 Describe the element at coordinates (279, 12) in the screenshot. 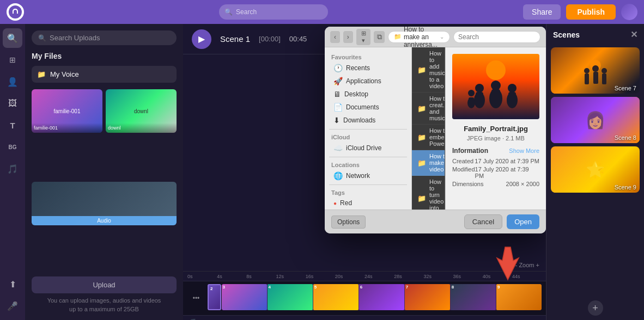

I see `search-input` at that location.